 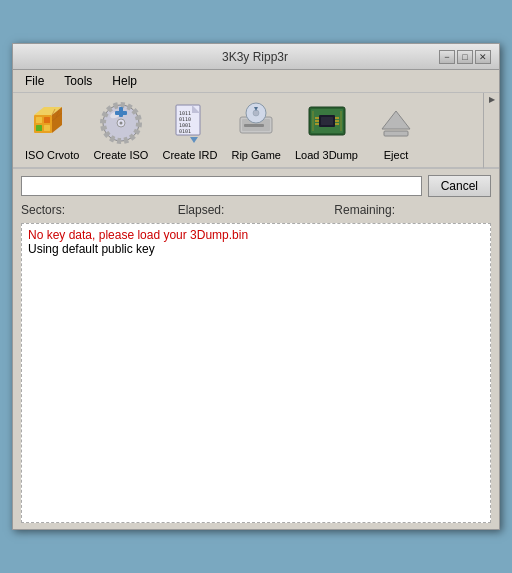 What do you see at coordinates (412, 210) in the screenshot?
I see `remaining-label: Remaining:` at bounding box center [412, 210].